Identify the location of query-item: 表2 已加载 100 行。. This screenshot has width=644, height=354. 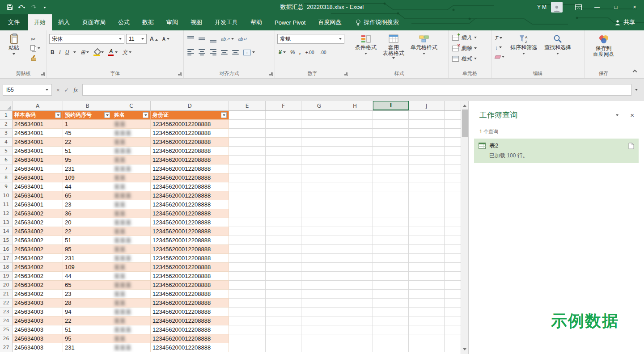
(556, 151).